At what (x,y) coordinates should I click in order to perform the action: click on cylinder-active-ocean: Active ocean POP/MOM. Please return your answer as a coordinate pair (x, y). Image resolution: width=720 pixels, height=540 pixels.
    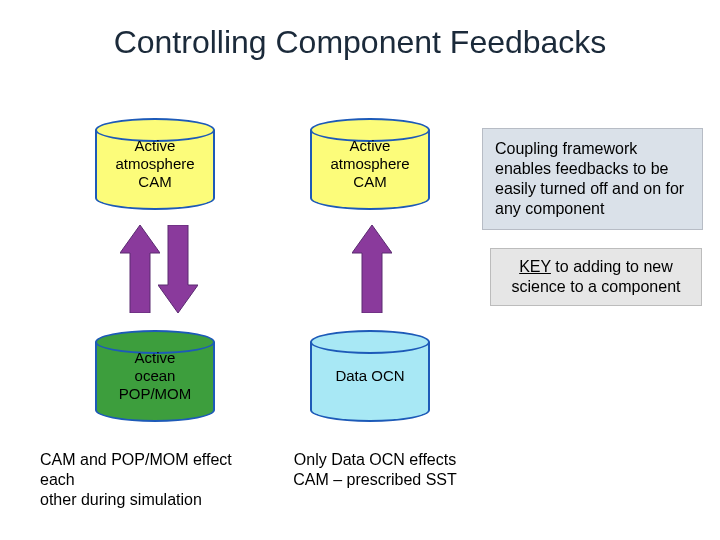
    Looking at the image, I should click on (155, 376).